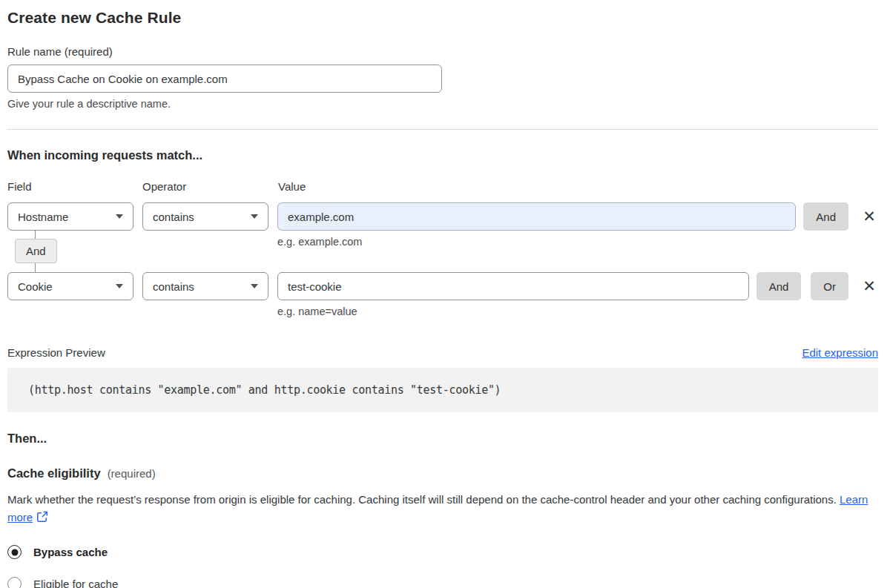  What do you see at coordinates (443, 52) in the screenshot?
I see `rule-name-label: Rule name (required)` at bounding box center [443, 52].